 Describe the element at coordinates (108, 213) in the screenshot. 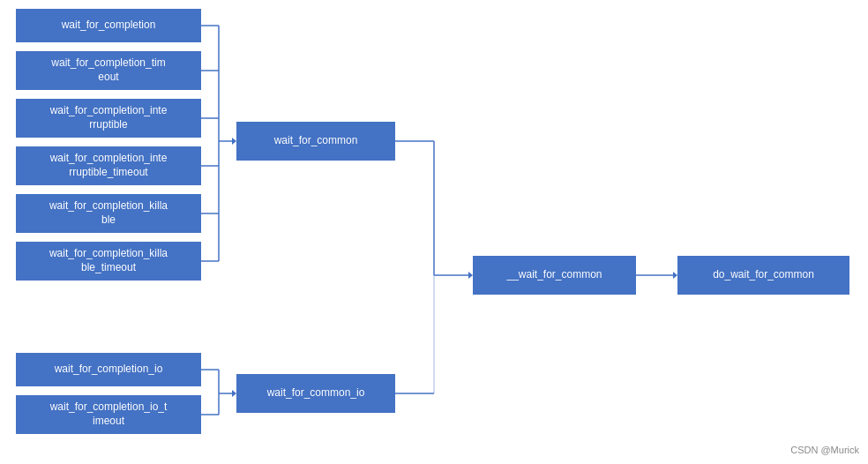

I see `node-wait-for-completion-killable: wait_for_completion_killable` at that location.